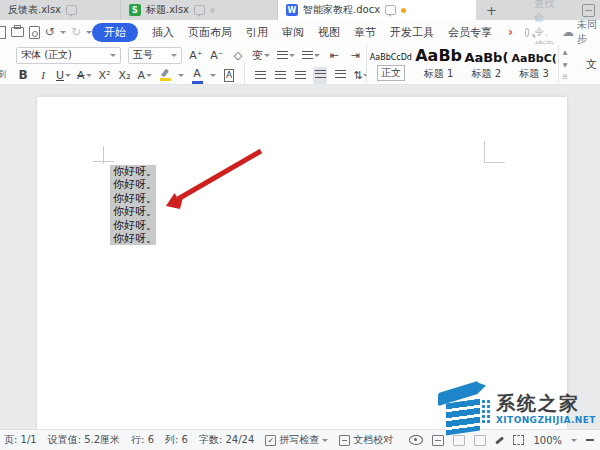 The image size is (600, 450). What do you see at coordinates (176, 440) in the screenshot?
I see `column-indicator: 列: 6` at bounding box center [176, 440].